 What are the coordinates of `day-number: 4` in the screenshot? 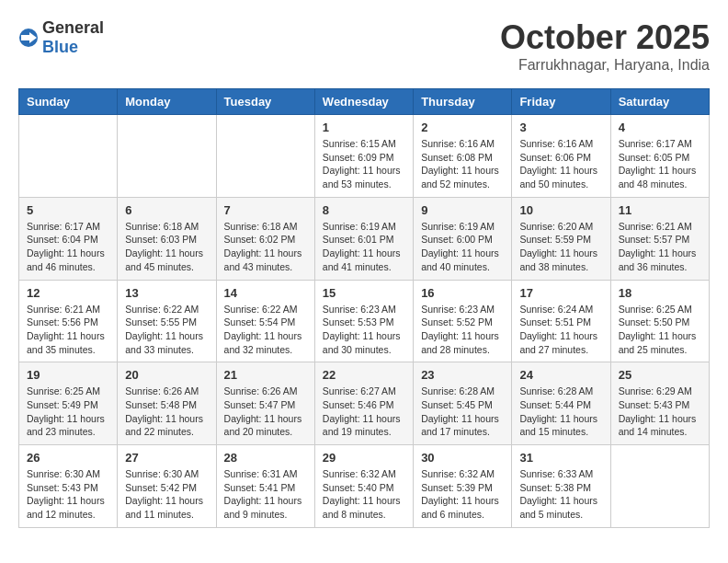 It's located at (660, 127).